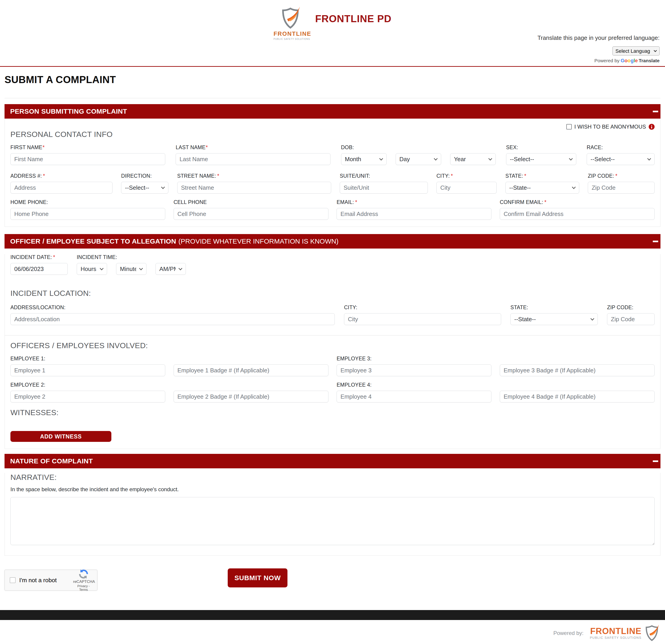  What do you see at coordinates (332, 413) in the screenshot?
I see `witnesses-heading: WITNESSES:` at bounding box center [332, 413].